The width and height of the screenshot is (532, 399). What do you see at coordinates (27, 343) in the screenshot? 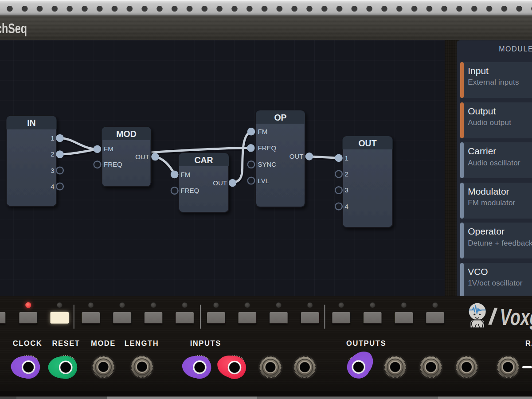
I see `svg-text: CLOCK` at bounding box center [27, 343].